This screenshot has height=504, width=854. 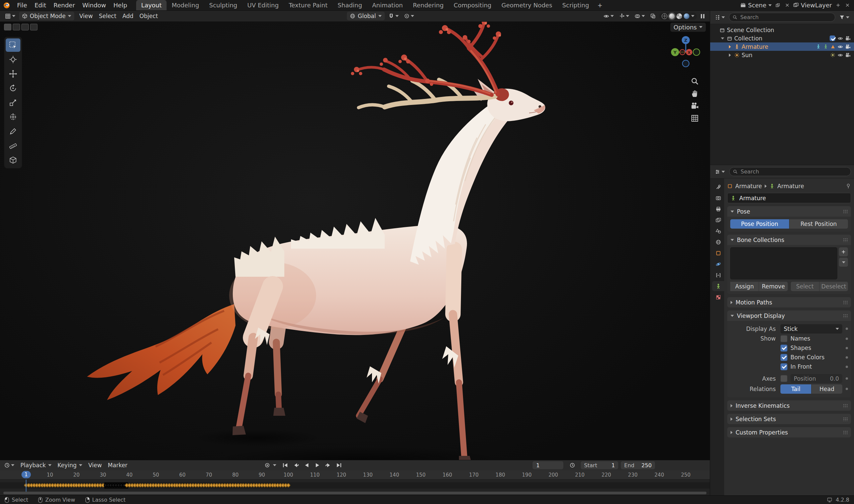 I want to click on names-checkbox, so click(x=784, y=339).